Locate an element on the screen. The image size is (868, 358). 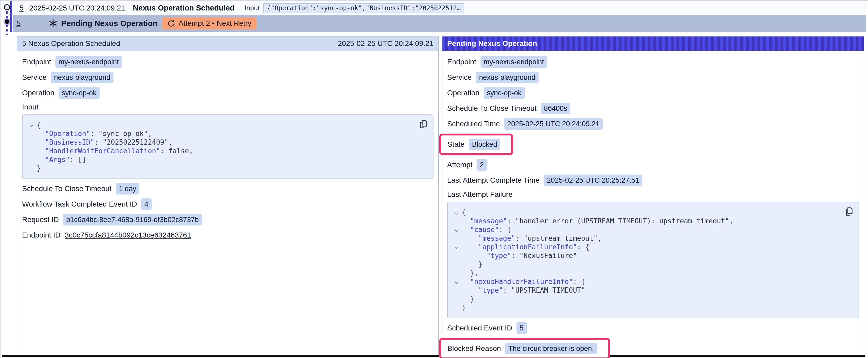
field-workflow-task-completed-event-id: Workflow Task Completed Event ID4 is located at coordinates (228, 204).